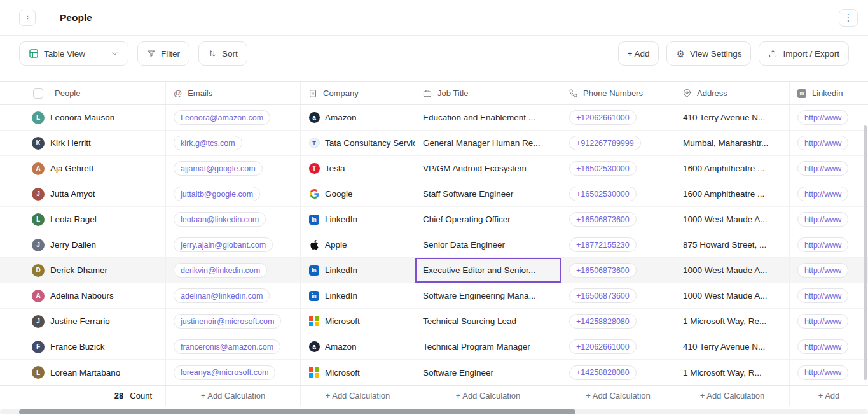  What do you see at coordinates (434, 194) in the screenshot?
I see `table-row: J Jutta Amyot juttaitb@google.com Google…` at bounding box center [434, 194].